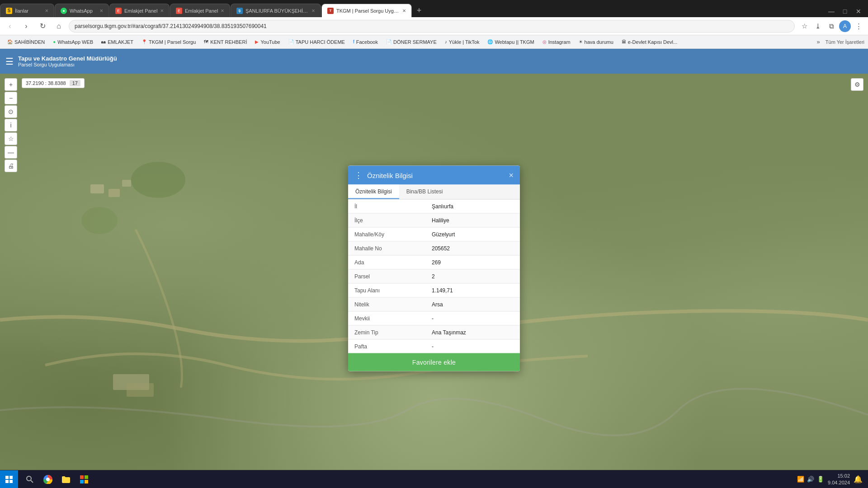  I want to click on tab-title-whatsapp: WhatsApp, so click(83, 11).